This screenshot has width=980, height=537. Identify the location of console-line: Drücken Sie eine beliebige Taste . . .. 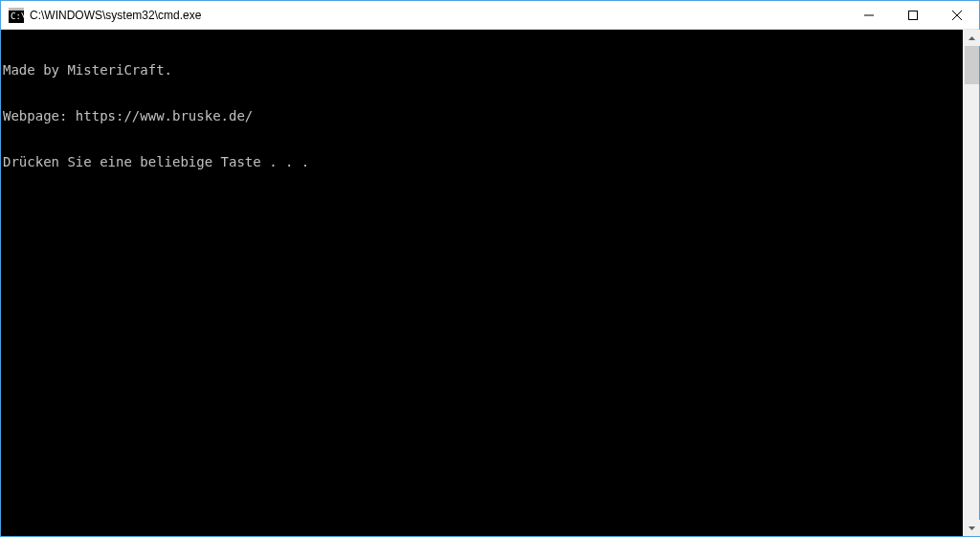
(482, 162).